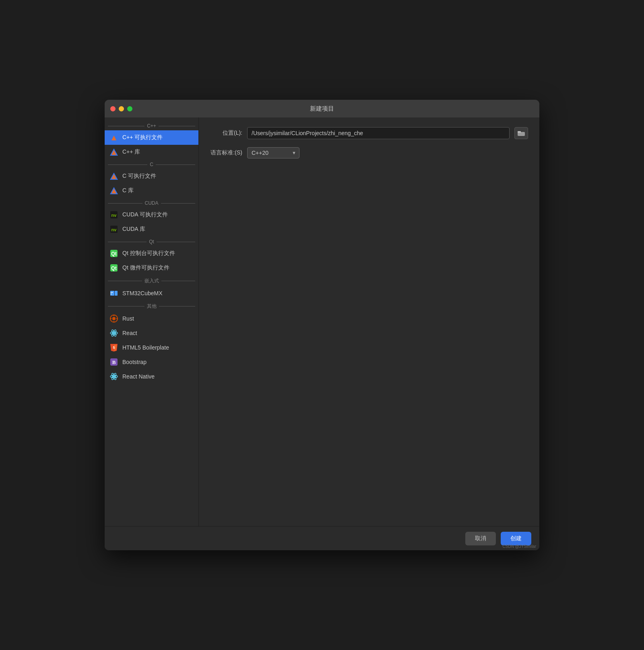 This screenshot has height=650, width=644. Describe the element at coordinates (322, 109) in the screenshot. I see `dialog-title: 新建项目` at that location.